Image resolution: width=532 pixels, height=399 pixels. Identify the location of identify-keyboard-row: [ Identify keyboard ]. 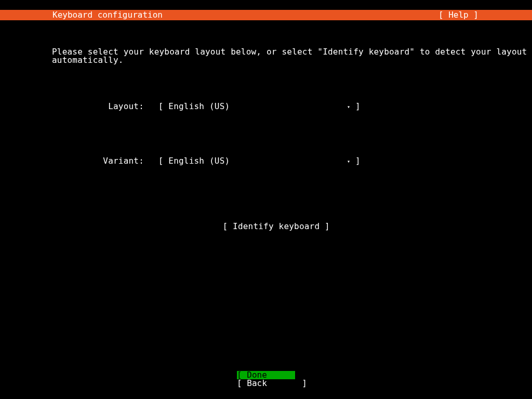
(266, 227).